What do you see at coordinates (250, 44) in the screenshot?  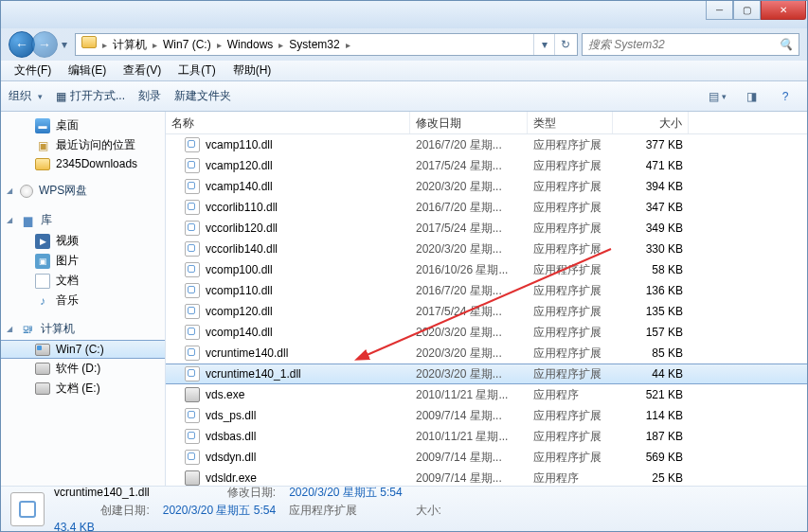 I see `breadcrumb-item: Windows` at bounding box center [250, 44].